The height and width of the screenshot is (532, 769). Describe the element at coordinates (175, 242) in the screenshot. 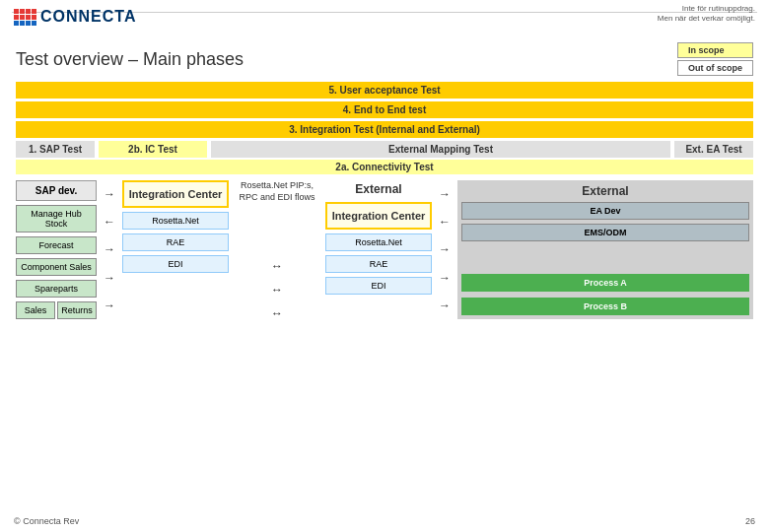

I see `rae-left: RAE` at that location.